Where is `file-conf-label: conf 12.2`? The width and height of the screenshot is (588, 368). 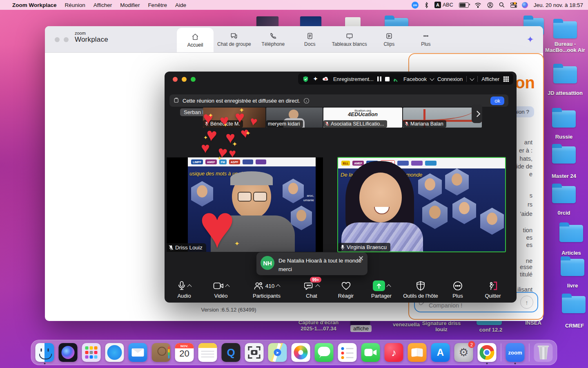 file-conf-label: conf 12.2 is located at coordinates (491, 330).